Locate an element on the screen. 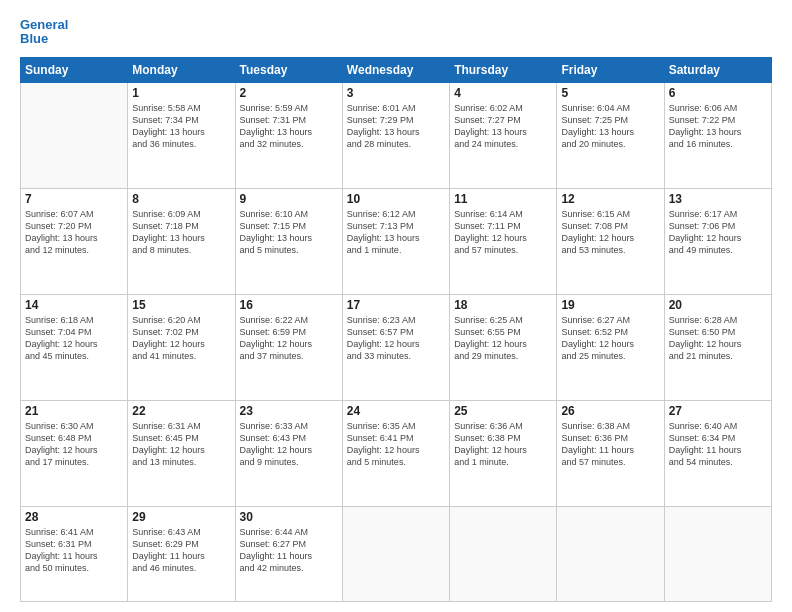 The width and height of the screenshot is (792, 612). calendar-cell: 5Sunrise: 6:04 AM Sunset: 7:25 PM Daylig… is located at coordinates (610, 135).